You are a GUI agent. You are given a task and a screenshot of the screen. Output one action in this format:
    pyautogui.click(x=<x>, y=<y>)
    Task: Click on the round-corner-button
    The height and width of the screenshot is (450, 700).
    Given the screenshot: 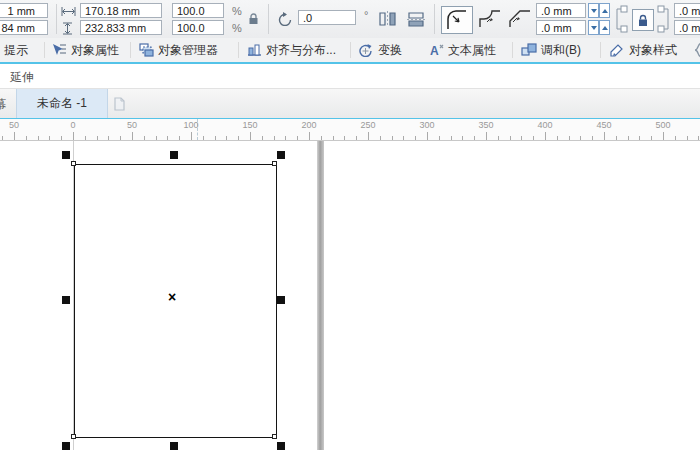 What is the action you would take?
    pyautogui.click(x=457, y=20)
    